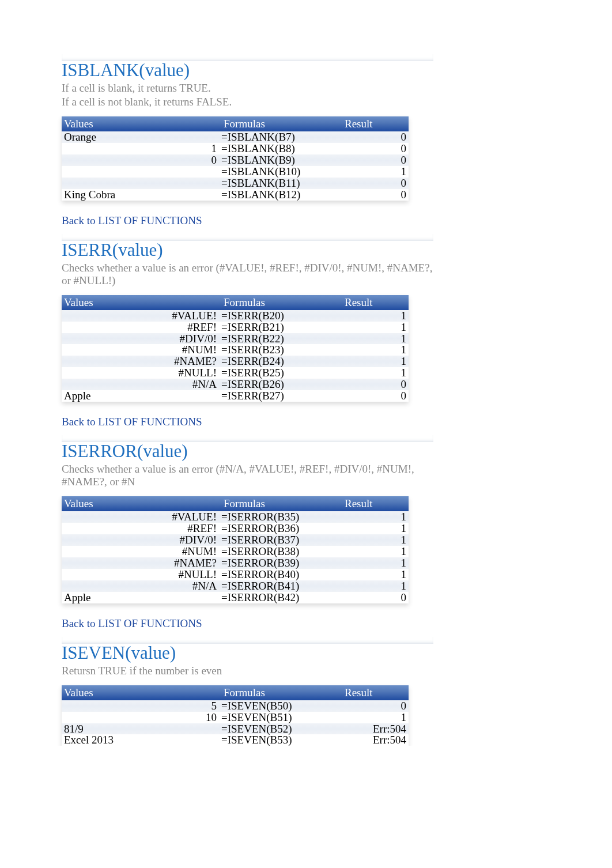 This screenshot has width=612, height=868. Describe the element at coordinates (280, 373) in the screenshot. I see `cell-formula: =ISERR(B25)` at that location.